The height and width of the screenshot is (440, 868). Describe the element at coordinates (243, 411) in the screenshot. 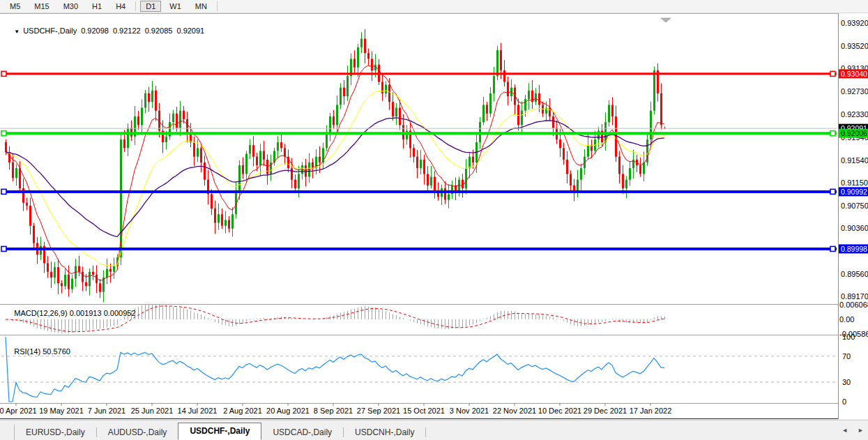

I see `svg-text: 2 Aug 2021` at that location.